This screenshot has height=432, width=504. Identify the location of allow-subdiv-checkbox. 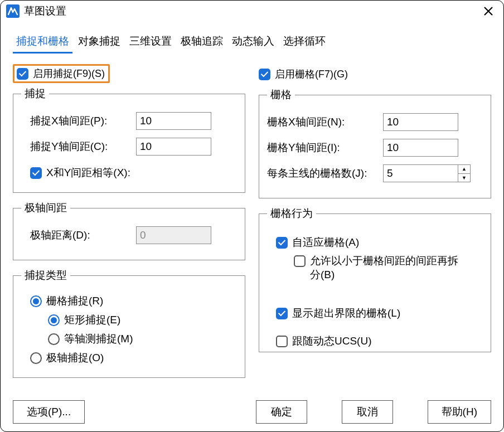
(300, 261).